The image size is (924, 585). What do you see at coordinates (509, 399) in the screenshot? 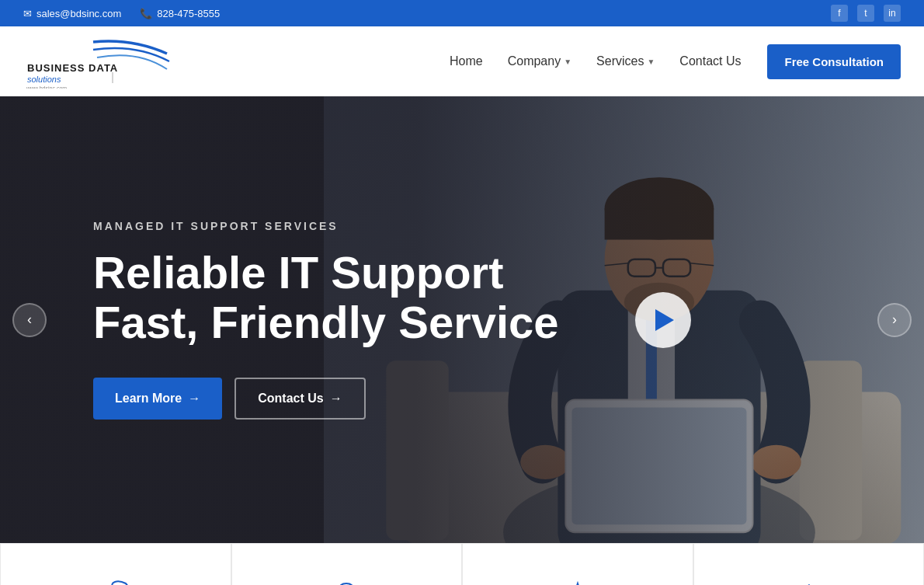
I see `hero-buttons: Learn More → Contact Us →` at bounding box center [509, 399].